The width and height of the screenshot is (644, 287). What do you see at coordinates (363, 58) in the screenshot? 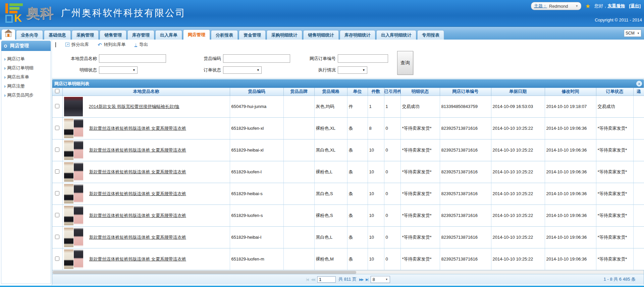
I see `shop-order-no-input` at bounding box center [363, 58].